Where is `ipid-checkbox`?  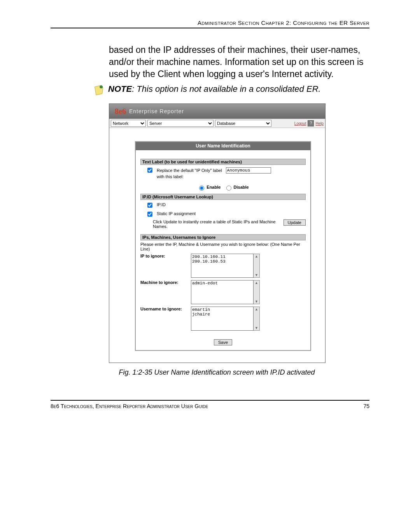 ipid-checkbox is located at coordinates (150, 205).